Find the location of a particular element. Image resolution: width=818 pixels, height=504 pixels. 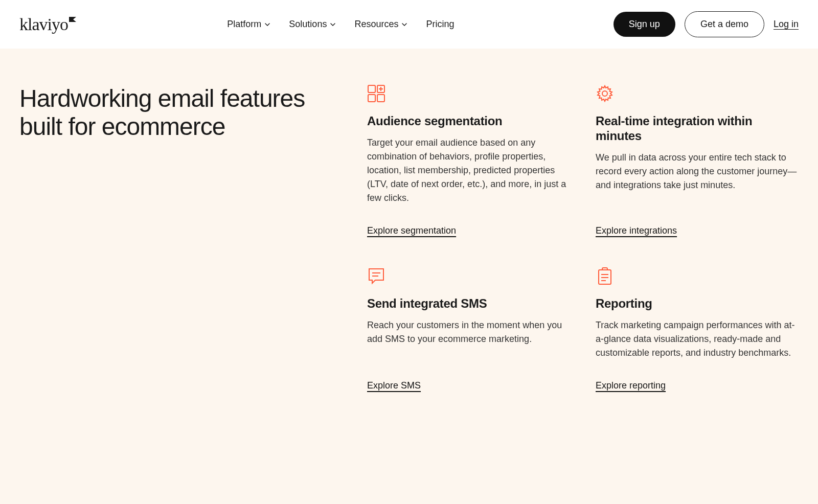

feature-audience-segmentation: Audience segmentation Target your email … is located at coordinates (468, 161).